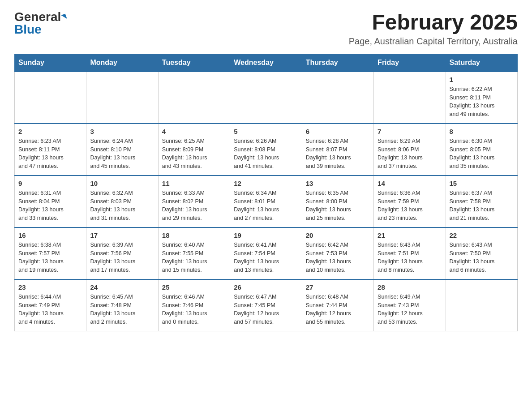  Describe the element at coordinates (410, 201) in the screenshot. I see `calendar-cell: 14Sunrise: 6:36 AMSunset: 7:59 PMDayligh…` at that location.